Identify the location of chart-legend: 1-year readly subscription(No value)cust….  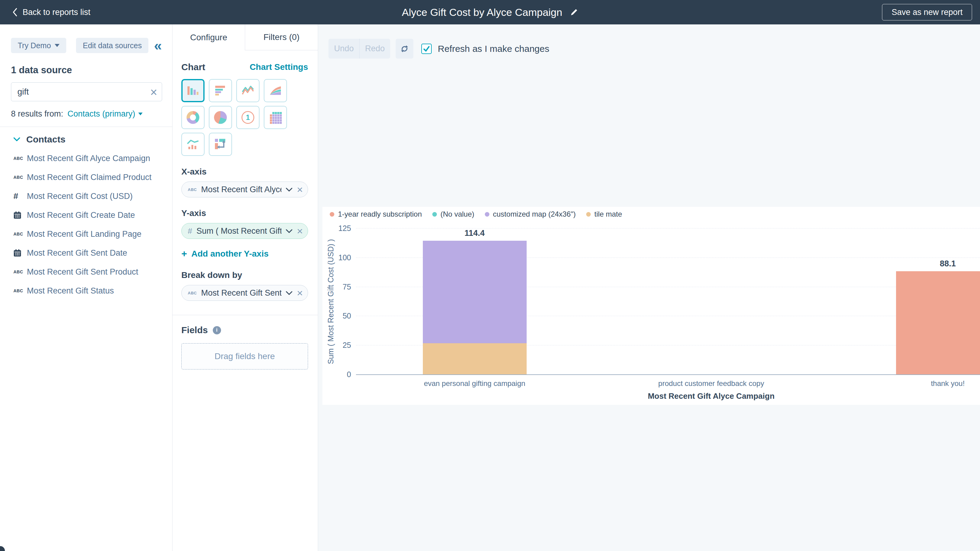
(476, 214).